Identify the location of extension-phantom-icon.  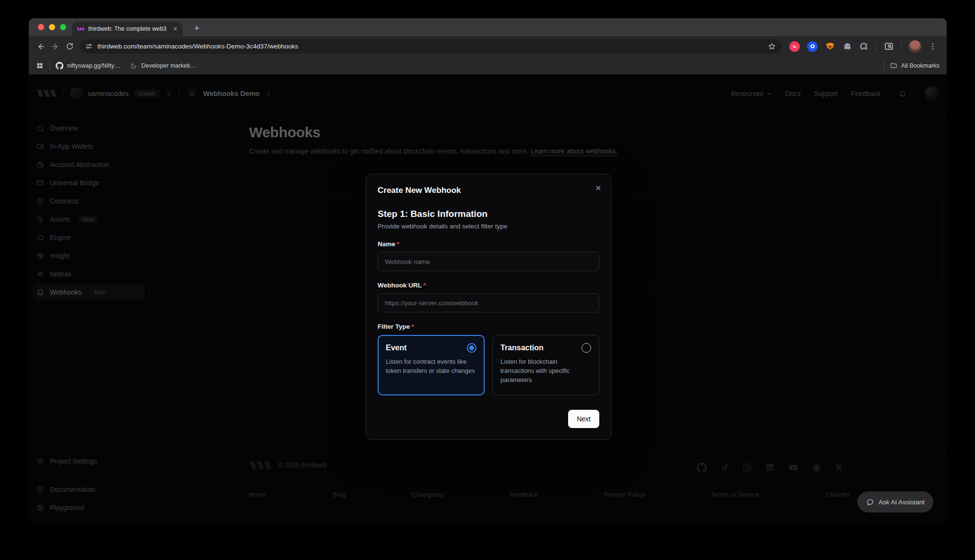
(847, 47).